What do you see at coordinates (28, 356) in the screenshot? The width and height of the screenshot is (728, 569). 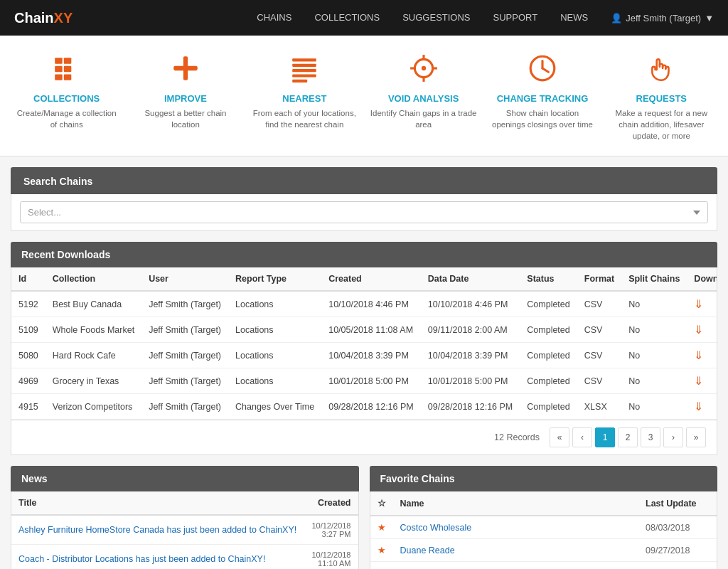 I see `cell-id: 5080` at bounding box center [28, 356].